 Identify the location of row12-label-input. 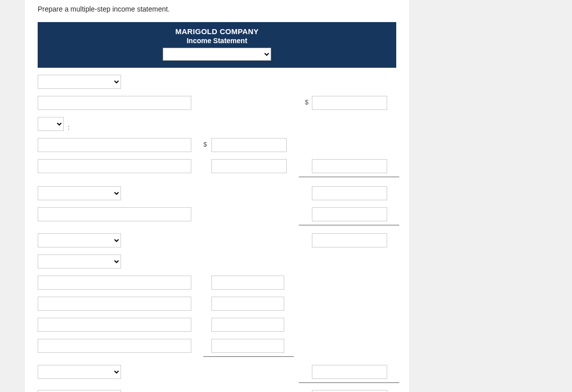
(115, 325).